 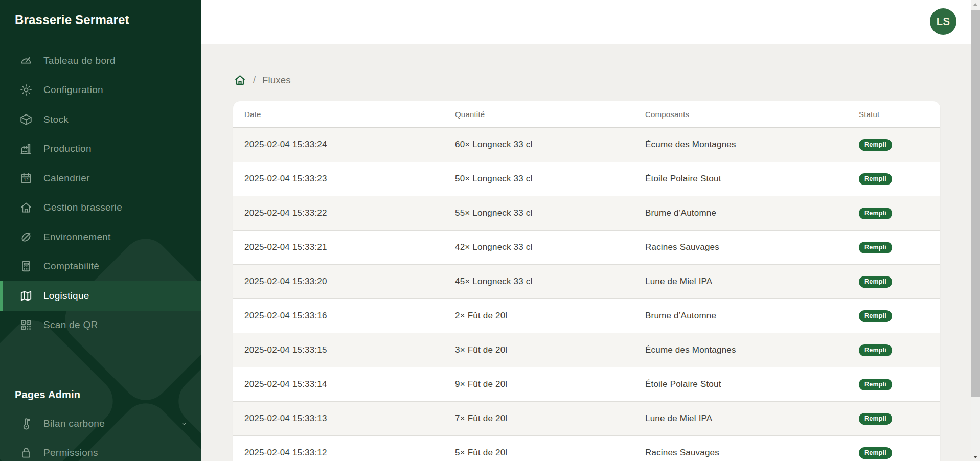 I want to click on lock-icon, so click(x=26, y=453).